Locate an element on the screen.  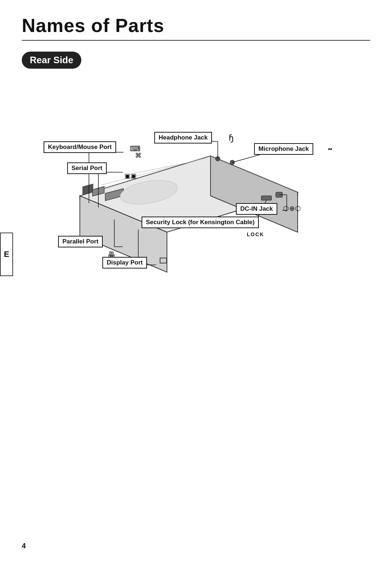
label-headphone-jack: Headphone Jack is located at coordinates (183, 138).